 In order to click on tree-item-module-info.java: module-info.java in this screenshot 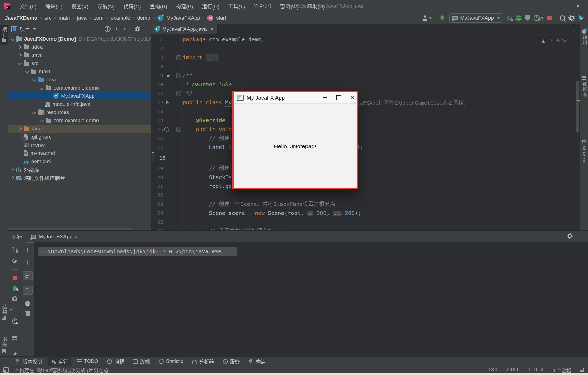, I will do `click(79, 104)`.